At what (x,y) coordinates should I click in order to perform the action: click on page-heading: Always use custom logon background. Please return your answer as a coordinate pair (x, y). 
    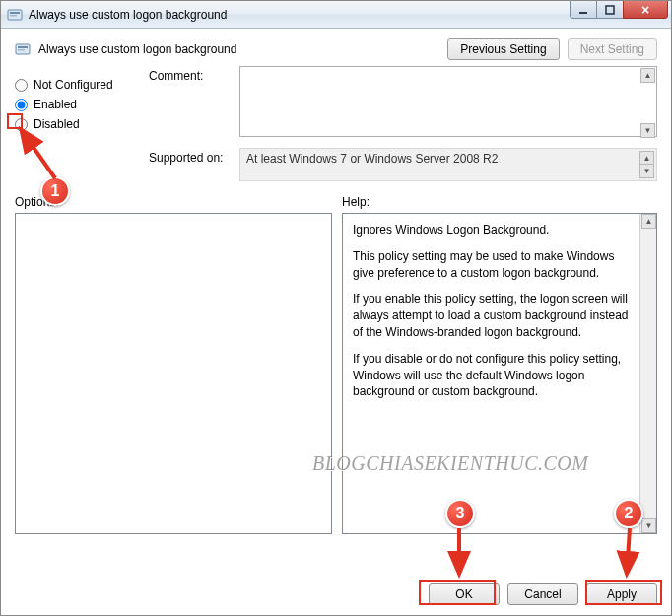
    Looking at the image, I should click on (138, 49).